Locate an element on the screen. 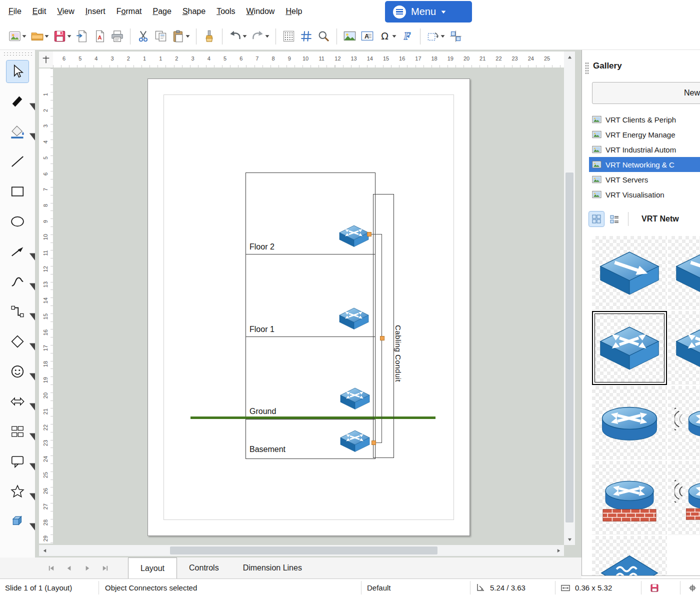  curves-and-polygons-tool is located at coordinates (18, 282).